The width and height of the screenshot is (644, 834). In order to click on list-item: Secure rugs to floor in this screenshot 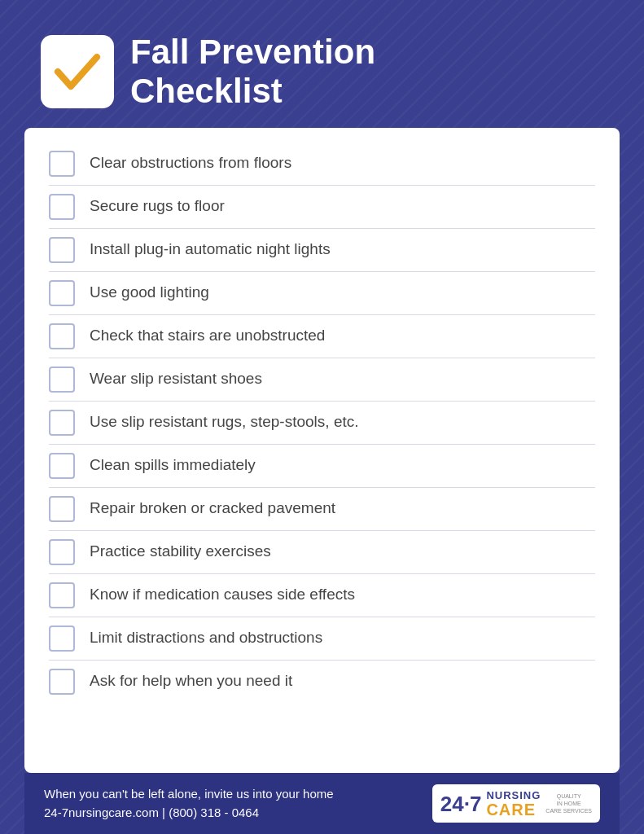, I will do `click(322, 207)`.